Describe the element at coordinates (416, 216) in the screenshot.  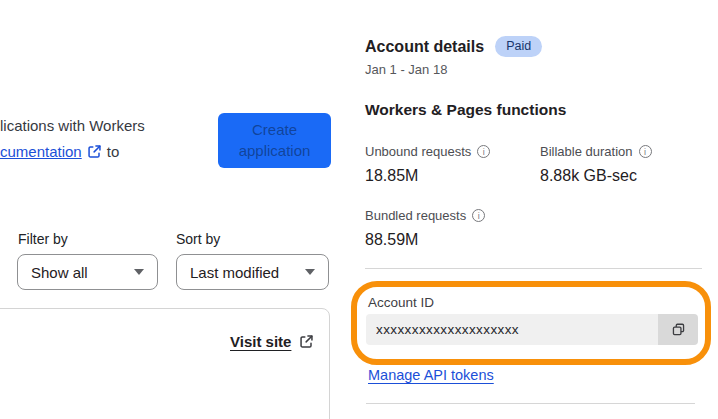
I see `metric-label: Bundled requests` at that location.